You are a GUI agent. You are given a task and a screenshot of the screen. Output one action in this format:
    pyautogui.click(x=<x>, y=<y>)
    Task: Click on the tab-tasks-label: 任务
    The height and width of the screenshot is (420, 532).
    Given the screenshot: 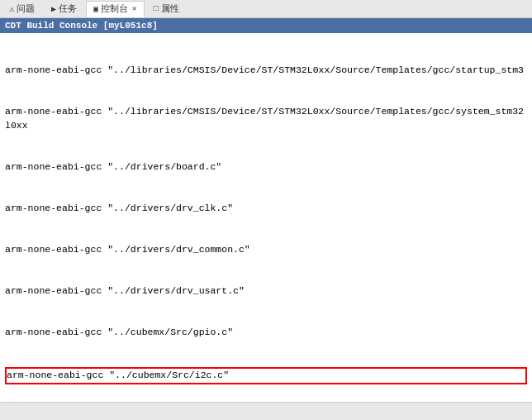 What is the action you would take?
    pyautogui.click(x=68, y=8)
    